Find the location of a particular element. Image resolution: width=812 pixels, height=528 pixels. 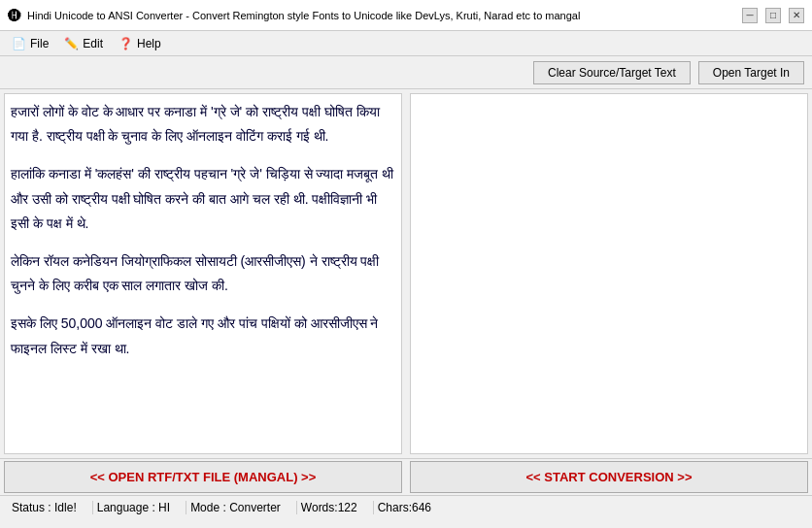

help-icon: ❓ is located at coordinates (126, 44).